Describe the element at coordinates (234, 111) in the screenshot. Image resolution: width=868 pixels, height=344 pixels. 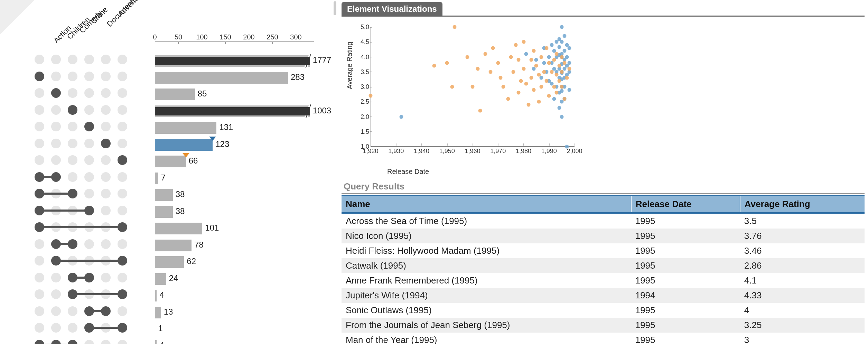
I see `cardinality-bar-row: 1003` at that location.